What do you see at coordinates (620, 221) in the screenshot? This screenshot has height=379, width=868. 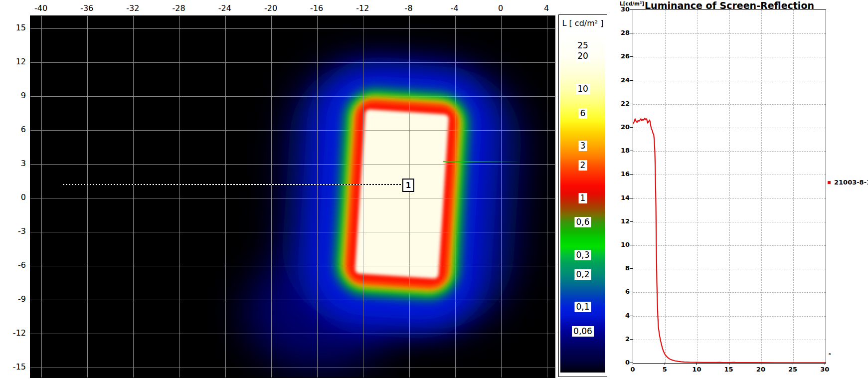 I see `chart-y-tick-label: 12` at bounding box center [620, 221].